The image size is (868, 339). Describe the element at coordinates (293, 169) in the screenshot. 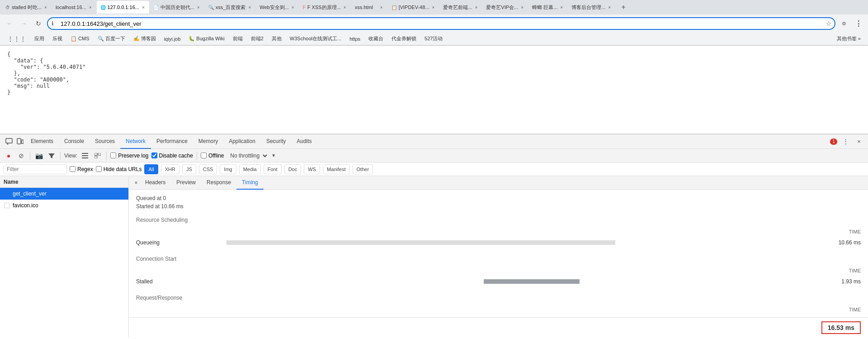

I see `filter-btn-doc: Doc` at that location.